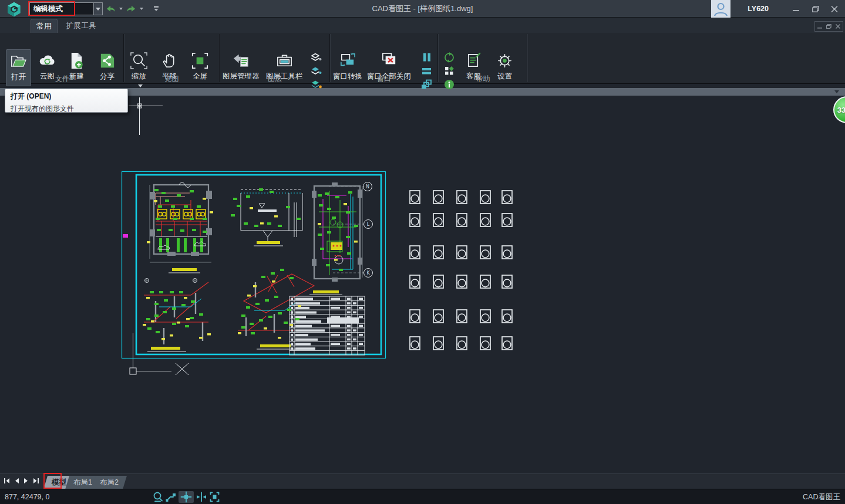  I want to click on doc-close-icon, so click(838, 26).